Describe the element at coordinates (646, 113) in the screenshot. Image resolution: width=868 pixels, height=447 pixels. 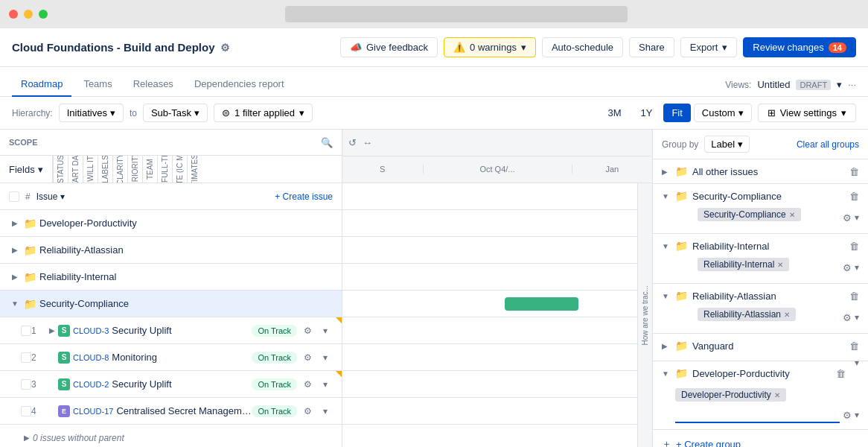
I see `1y-button: 1Y` at that location.